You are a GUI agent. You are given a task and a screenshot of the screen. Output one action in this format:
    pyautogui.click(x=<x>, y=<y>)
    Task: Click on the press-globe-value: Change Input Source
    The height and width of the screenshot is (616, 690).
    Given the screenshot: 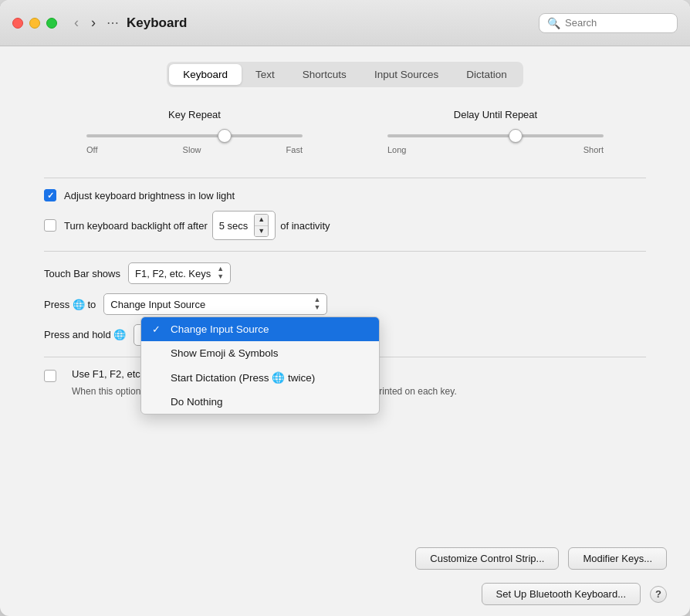 What is the action you would take?
    pyautogui.click(x=157, y=304)
    